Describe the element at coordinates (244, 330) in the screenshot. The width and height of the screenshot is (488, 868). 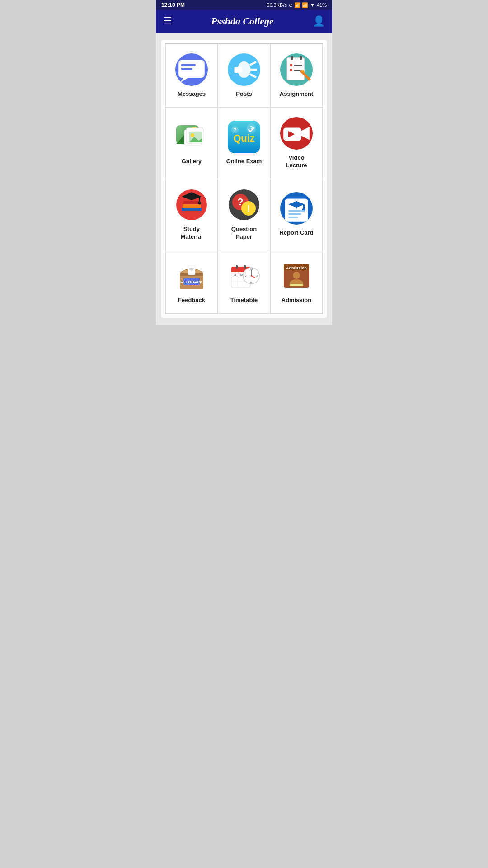
I see `bottom-area` at that location.